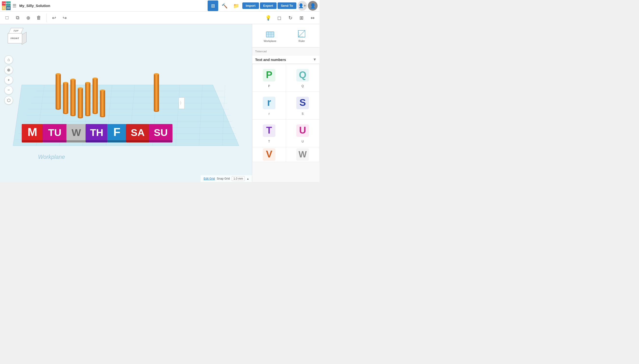  I want to click on logo-ker: KER, so click(8, 4).